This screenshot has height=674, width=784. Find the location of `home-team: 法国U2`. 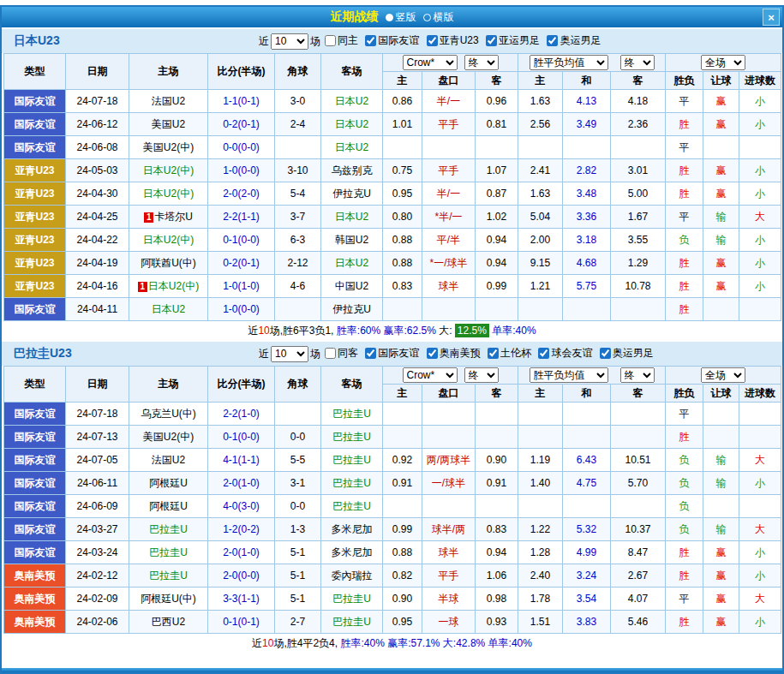

home-team: 法国U2 is located at coordinates (169, 461).